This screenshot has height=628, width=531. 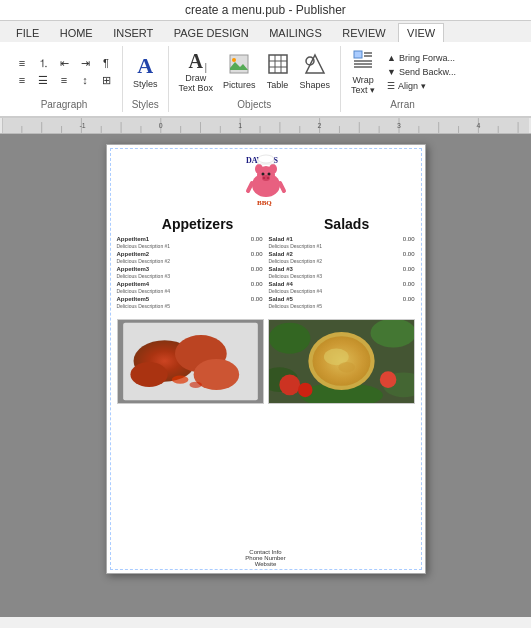 What do you see at coordinates (240, 72) in the screenshot?
I see `pictures-button: Pictures` at bounding box center [240, 72].